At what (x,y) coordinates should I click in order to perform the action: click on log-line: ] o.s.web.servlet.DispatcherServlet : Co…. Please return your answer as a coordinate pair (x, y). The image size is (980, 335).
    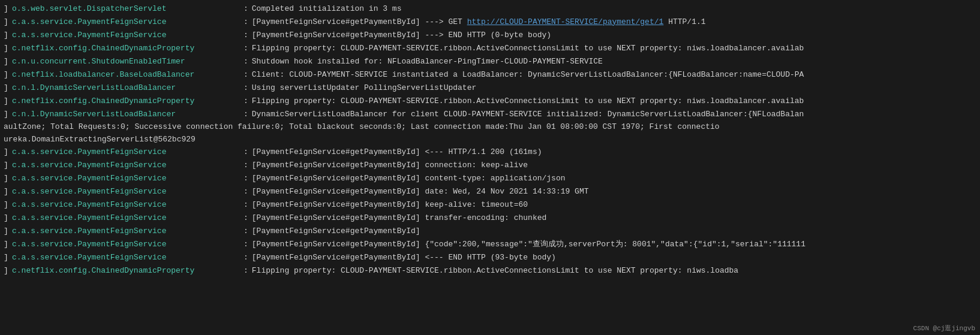
    Looking at the image, I should click on (490, 9).